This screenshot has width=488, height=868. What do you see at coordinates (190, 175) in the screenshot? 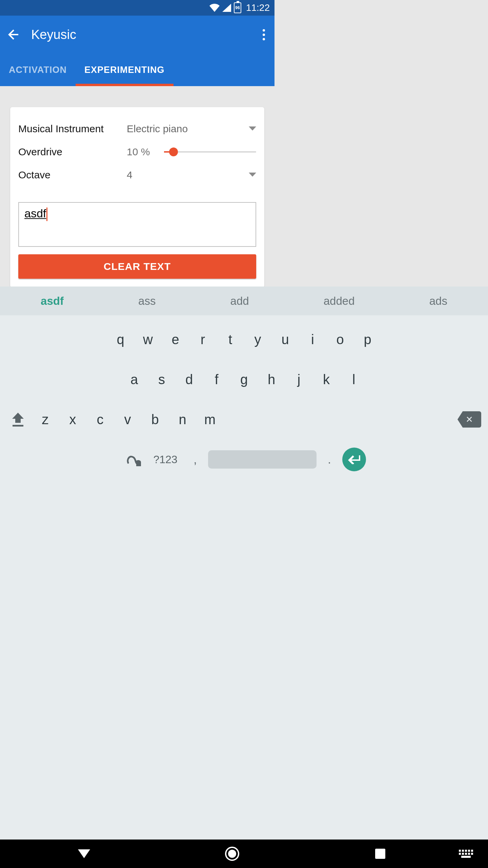
I see `octave-dropdown: 4` at bounding box center [190, 175].